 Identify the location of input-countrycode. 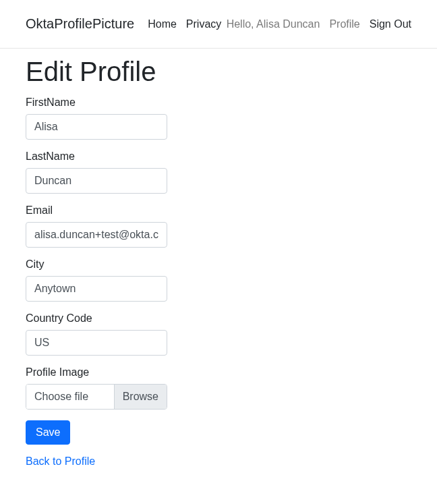
(96, 343).